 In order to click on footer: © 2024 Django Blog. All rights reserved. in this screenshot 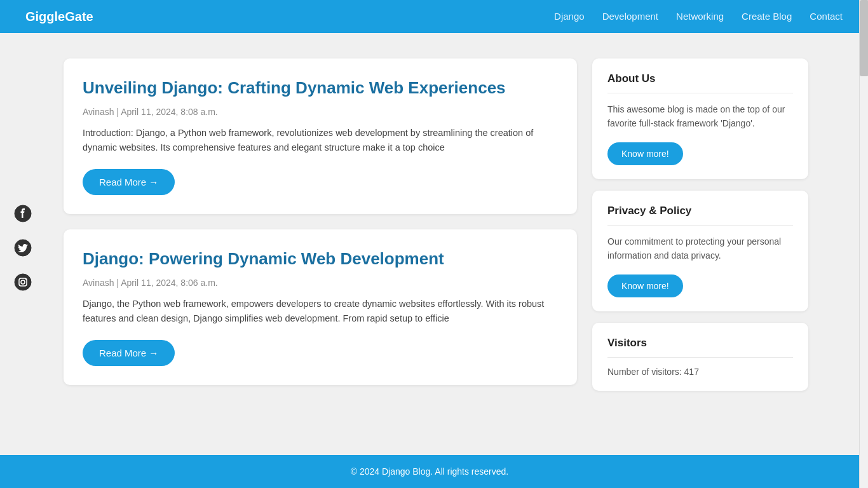, I will do `click(430, 471)`.